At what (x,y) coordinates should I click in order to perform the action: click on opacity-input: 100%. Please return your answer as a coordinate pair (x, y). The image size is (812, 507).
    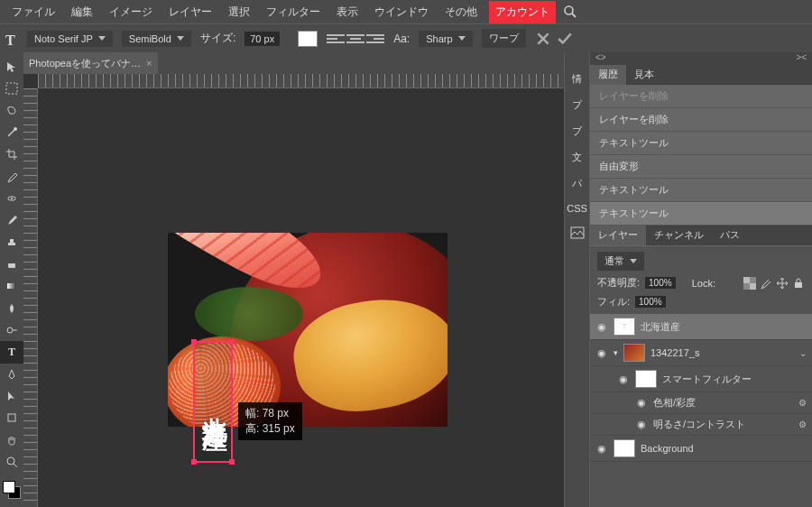
    Looking at the image, I should click on (660, 283).